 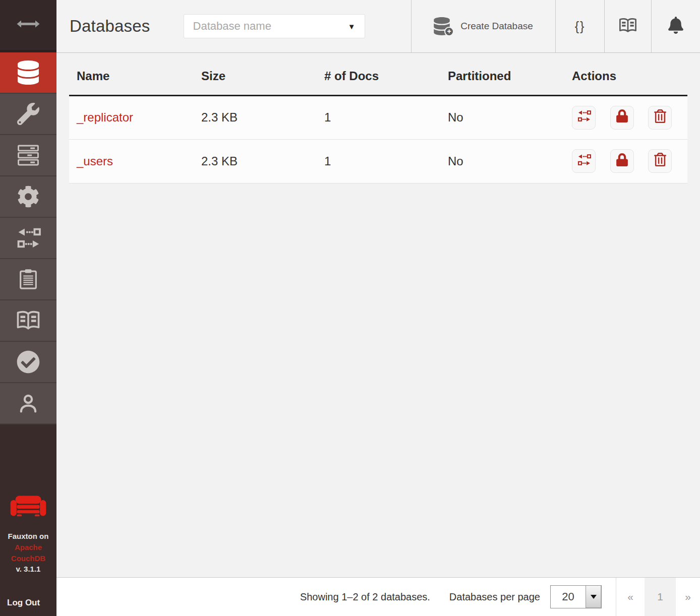 What do you see at coordinates (378, 74) in the screenshot?
I see `column-header-docs: # of Docs` at bounding box center [378, 74].